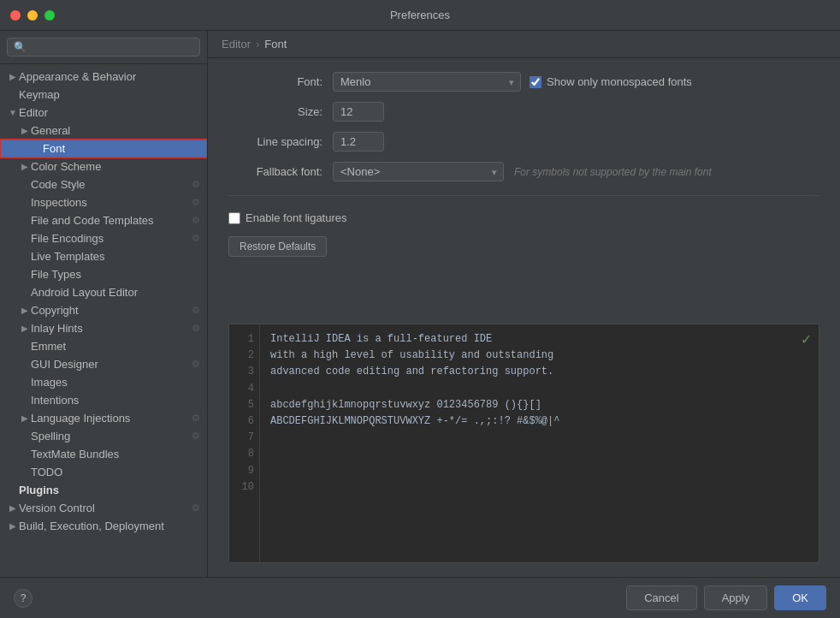  What do you see at coordinates (112, 47) in the screenshot?
I see `search-input` at bounding box center [112, 47].